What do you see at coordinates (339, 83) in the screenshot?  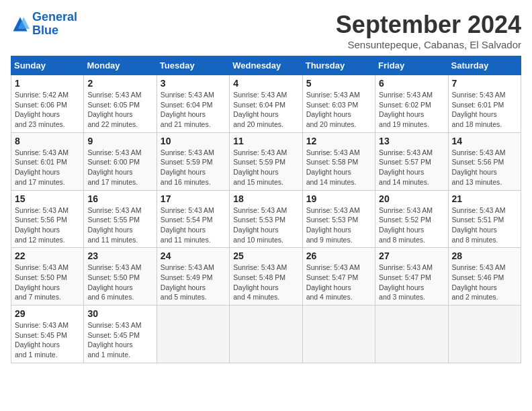 I see `day-number: 5` at bounding box center [339, 83].